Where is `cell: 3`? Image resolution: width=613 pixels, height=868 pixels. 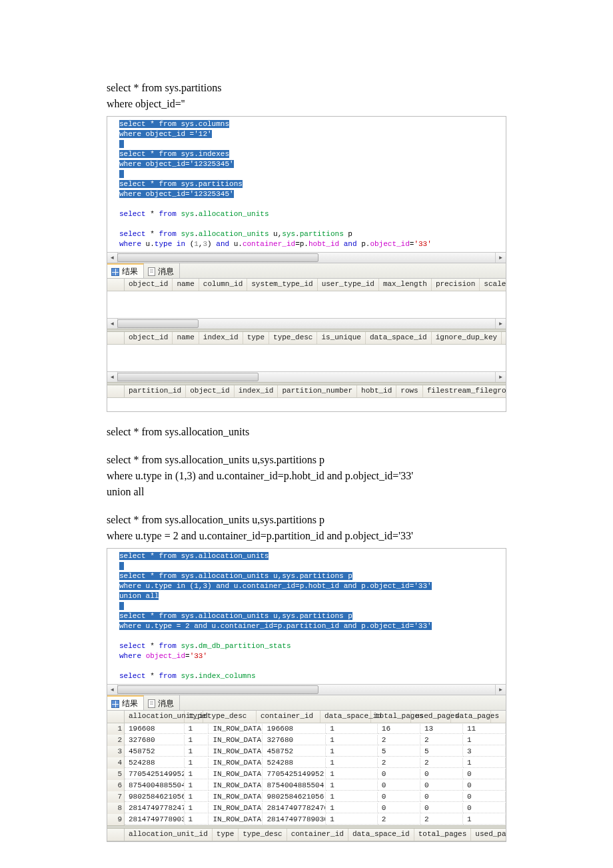
cell: 3 is located at coordinates (484, 752).